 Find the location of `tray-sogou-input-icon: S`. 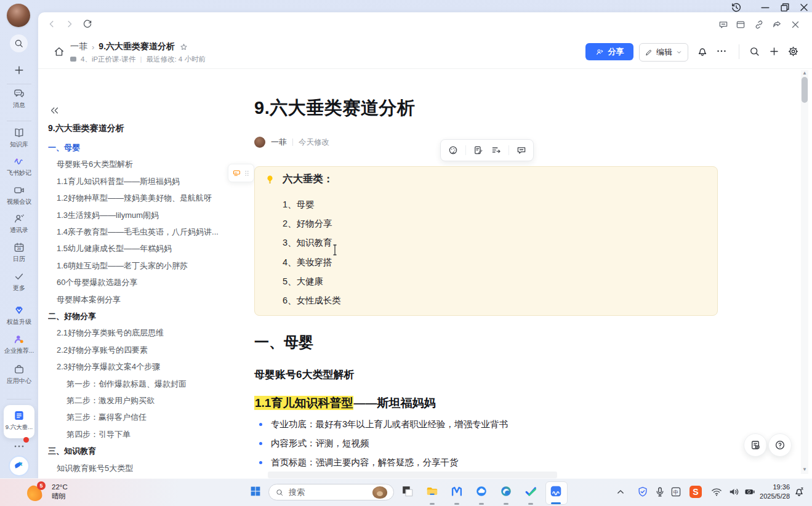

tray-sogou-input-icon: S is located at coordinates (696, 492).